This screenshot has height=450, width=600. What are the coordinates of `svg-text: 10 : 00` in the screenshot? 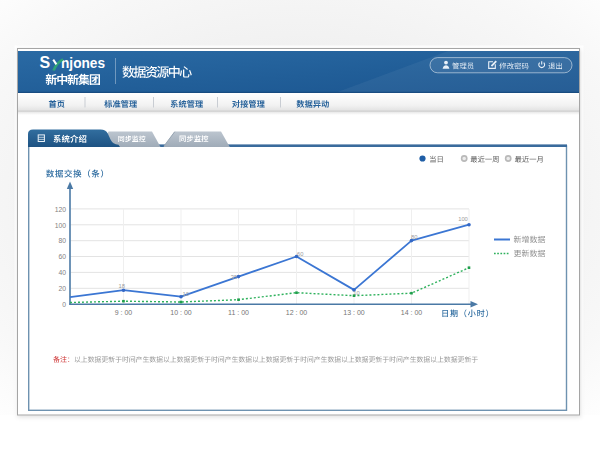 It's located at (181, 312).